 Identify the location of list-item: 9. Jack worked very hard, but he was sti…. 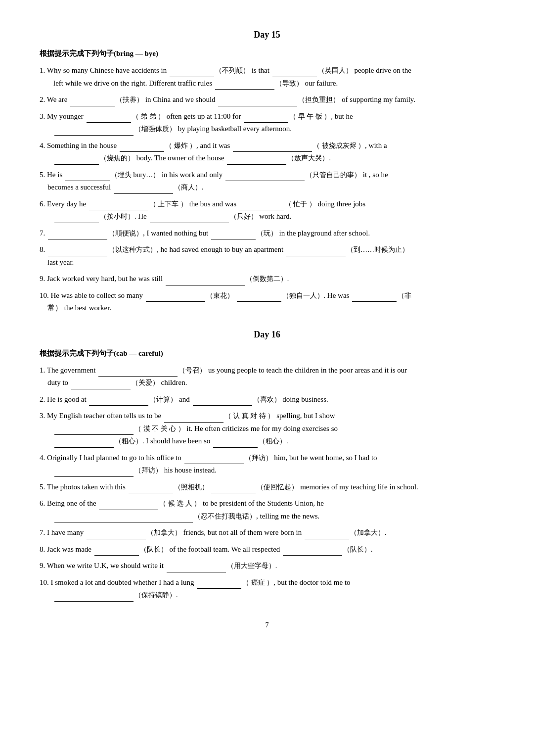
(267, 279).